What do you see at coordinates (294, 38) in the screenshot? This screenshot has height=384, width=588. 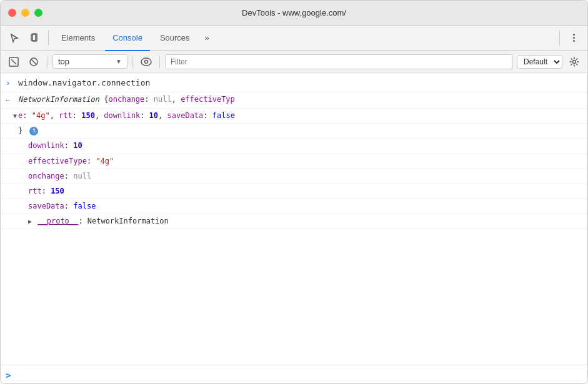 I see `devtools-toolbar: Elements Console Sources »` at bounding box center [294, 38].